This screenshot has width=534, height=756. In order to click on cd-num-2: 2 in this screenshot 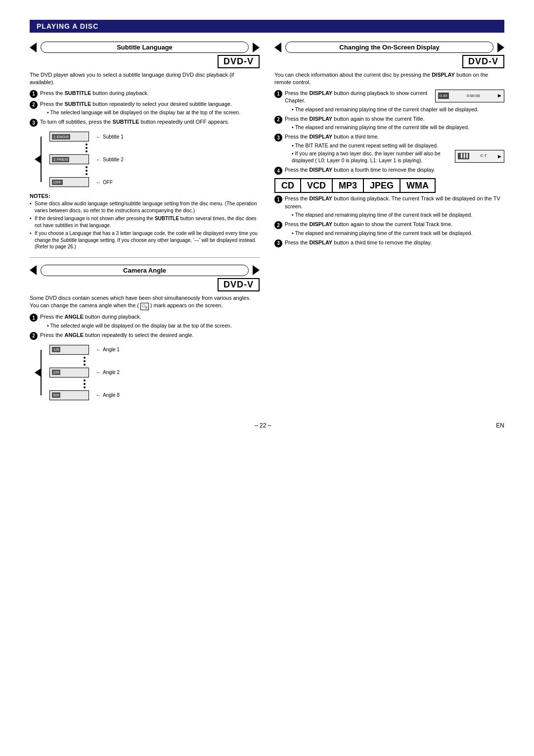, I will do `click(278, 225)`.